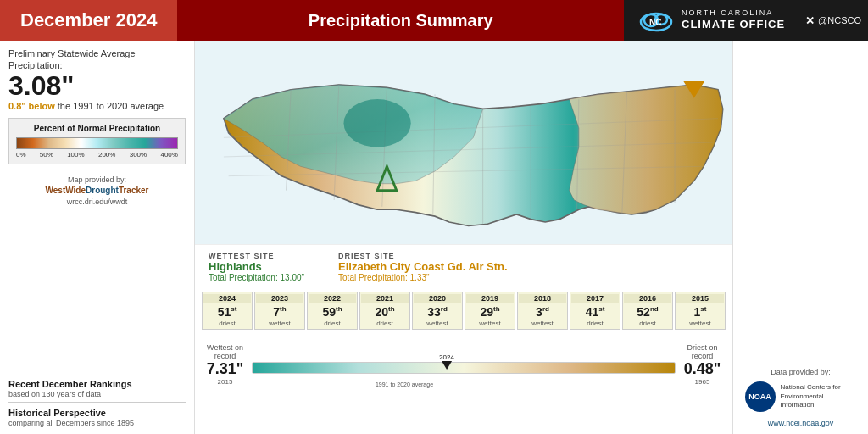 This screenshot has height=434, width=868. Describe the element at coordinates (97, 192) in the screenshot. I see `map-credit: Map provided by: WestWideDroughtTracker …` at that location.